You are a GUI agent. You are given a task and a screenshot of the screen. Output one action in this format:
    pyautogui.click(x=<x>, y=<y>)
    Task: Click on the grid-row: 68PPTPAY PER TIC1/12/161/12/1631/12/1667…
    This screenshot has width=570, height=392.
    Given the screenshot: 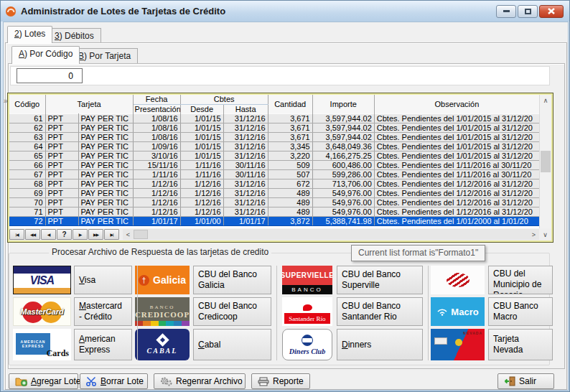 What is the action you would take?
    pyautogui.click(x=274, y=184)
    